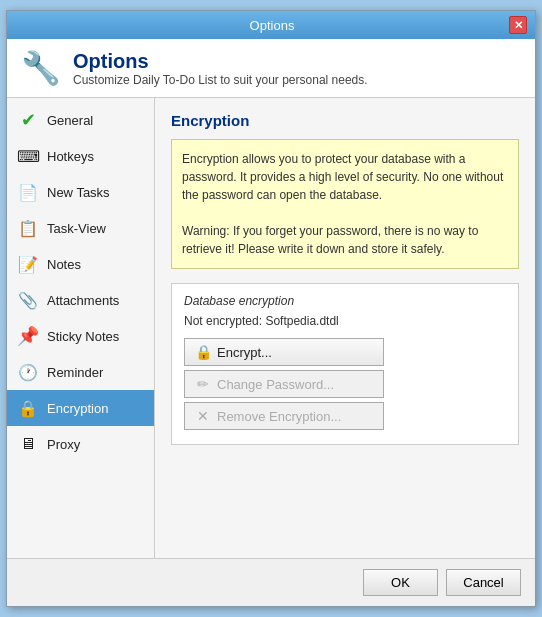 The image size is (542, 617). What do you see at coordinates (75, 372) in the screenshot?
I see `sidebar-label-reminder: Reminder` at bounding box center [75, 372].